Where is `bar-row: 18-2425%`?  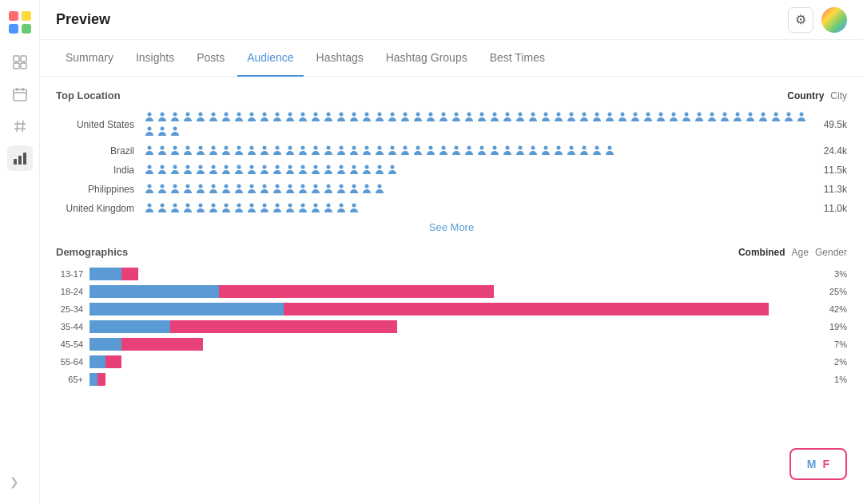
bar-row: 18-2425% is located at coordinates (451, 292).